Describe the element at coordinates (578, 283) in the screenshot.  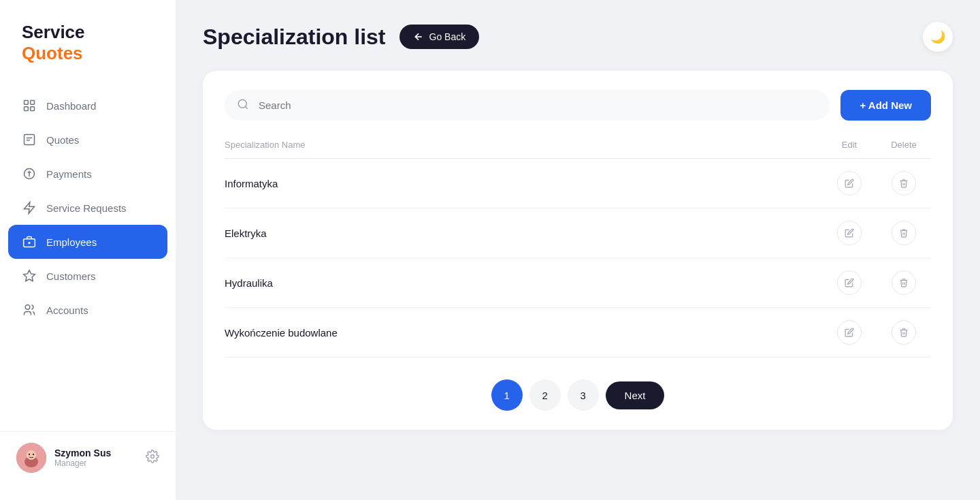
I see `table-row: Hydraulika` at that location.